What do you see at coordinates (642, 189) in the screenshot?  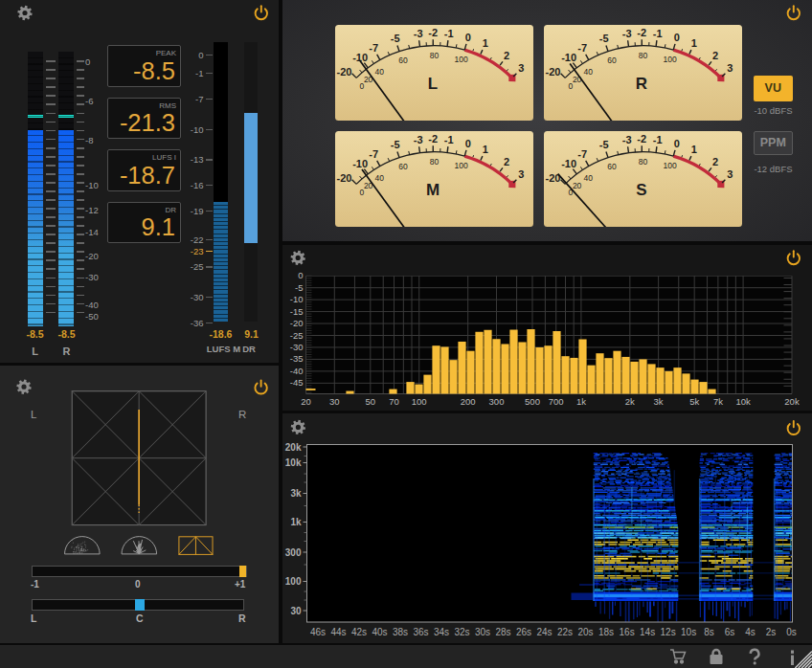 I see `svg-text: S` at bounding box center [642, 189].